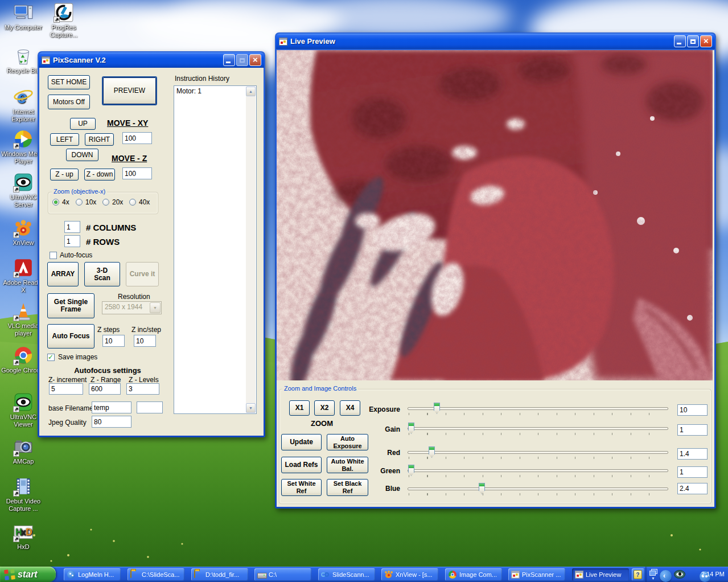 This screenshot has height=582, width=728. Describe the element at coordinates (538, 470) in the screenshot. I see `green-slider-track` at that location.